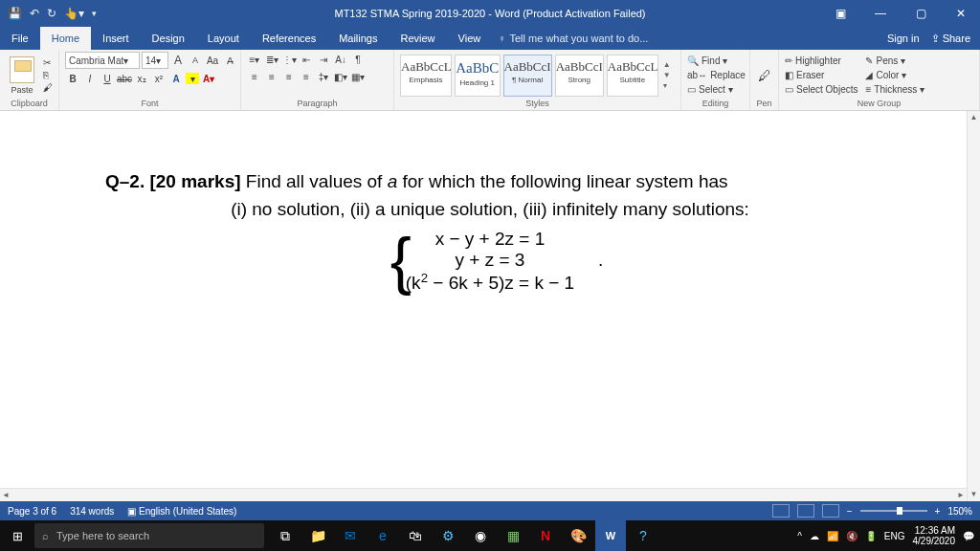 The image size is (980, 551). Describe the element at coordinates (17, 536) in the screenshot. I see `start-button: ⊞` at that location.